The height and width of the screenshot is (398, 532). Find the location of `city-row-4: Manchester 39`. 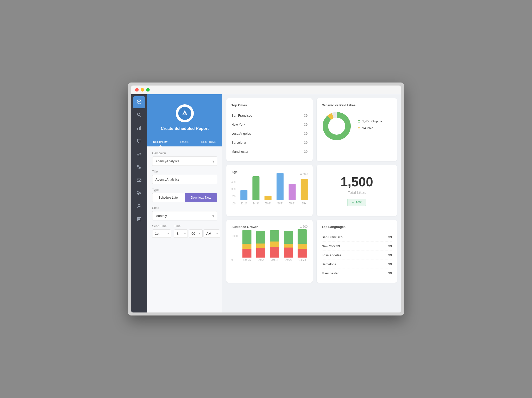

city-row-4: Manchester 39 is located at coordinates (270, 151).